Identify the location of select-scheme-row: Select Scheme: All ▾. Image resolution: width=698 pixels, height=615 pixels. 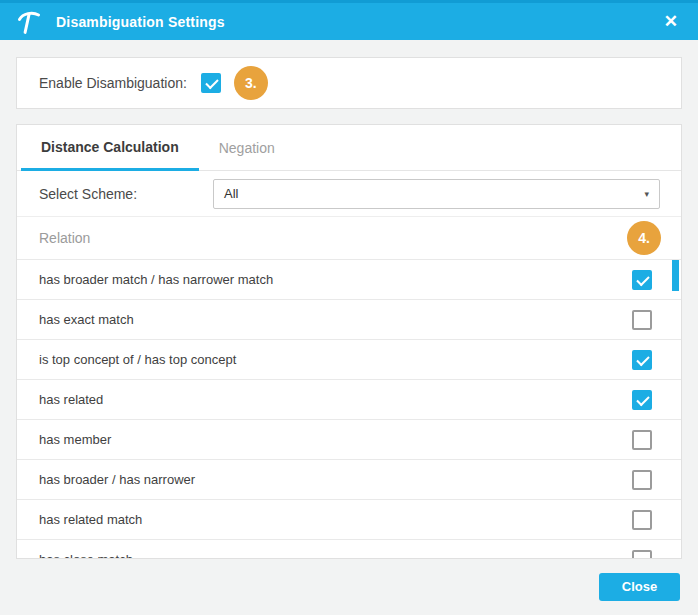
(349, 194).